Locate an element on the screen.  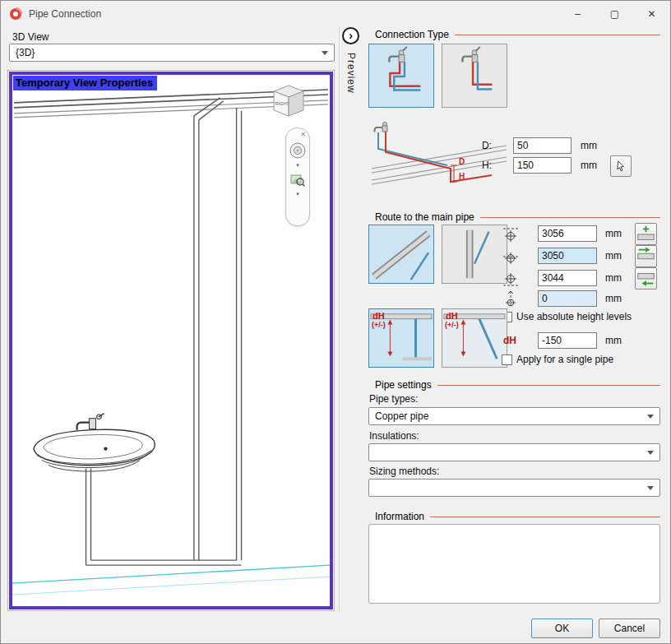
diagram-h-dim-label: H is located at coordinates (462, 176).